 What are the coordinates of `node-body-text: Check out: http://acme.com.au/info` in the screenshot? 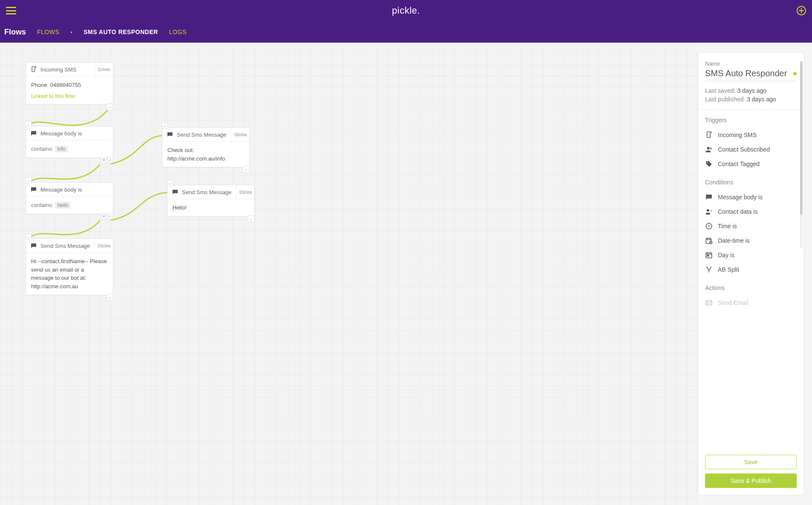 It's located at (206, 154).